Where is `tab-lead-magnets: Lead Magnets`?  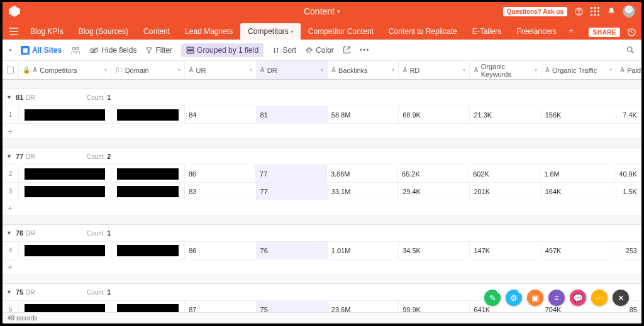
tab-lead-magnets: Lead Magnets is located at coordinates (209, 31).